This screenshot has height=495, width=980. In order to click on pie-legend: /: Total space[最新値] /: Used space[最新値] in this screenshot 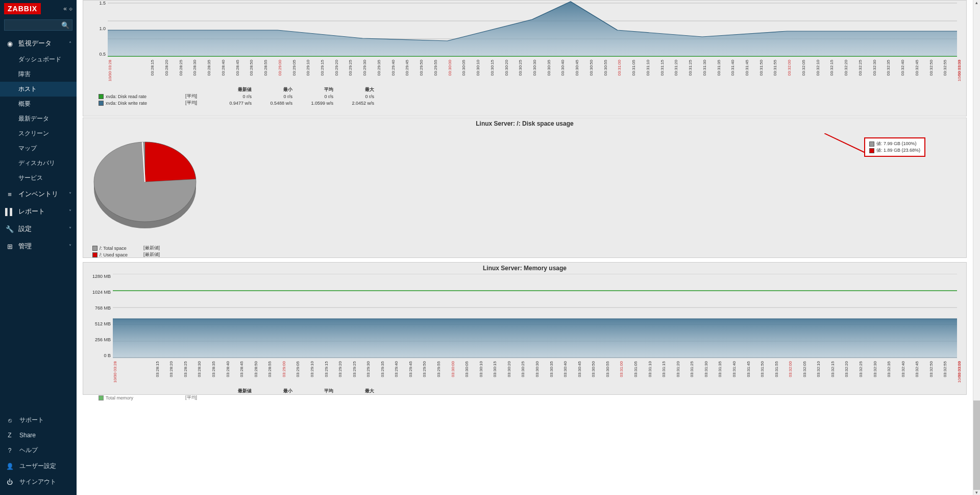, I will do `click(522, 251)`.